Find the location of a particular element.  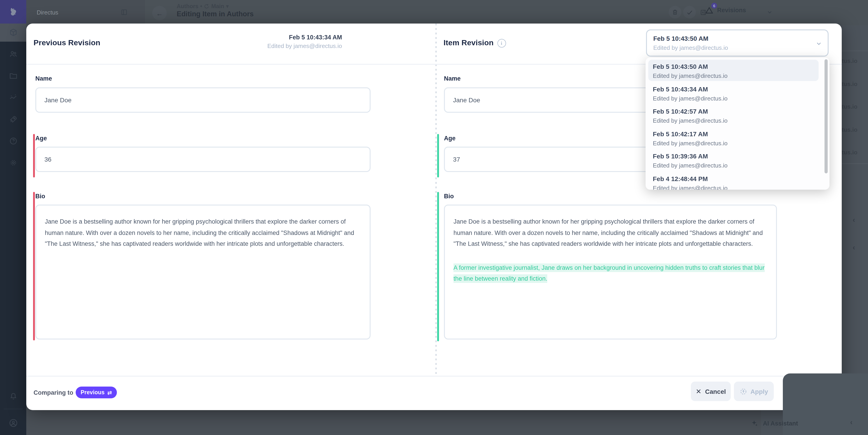

revision-dropdown: Feb 5 10:43:50 AM Edited by james@direct… is located at coordinates (738, 124).